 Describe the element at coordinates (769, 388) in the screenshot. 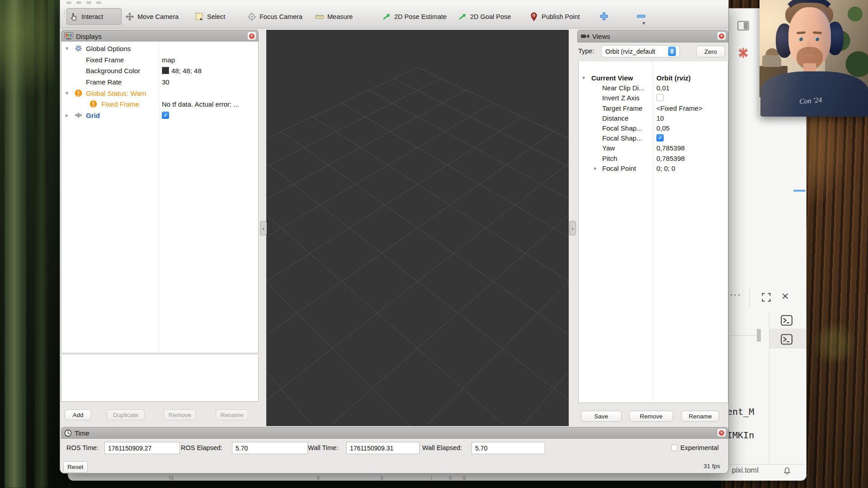

I see `editor-divider` at that location.